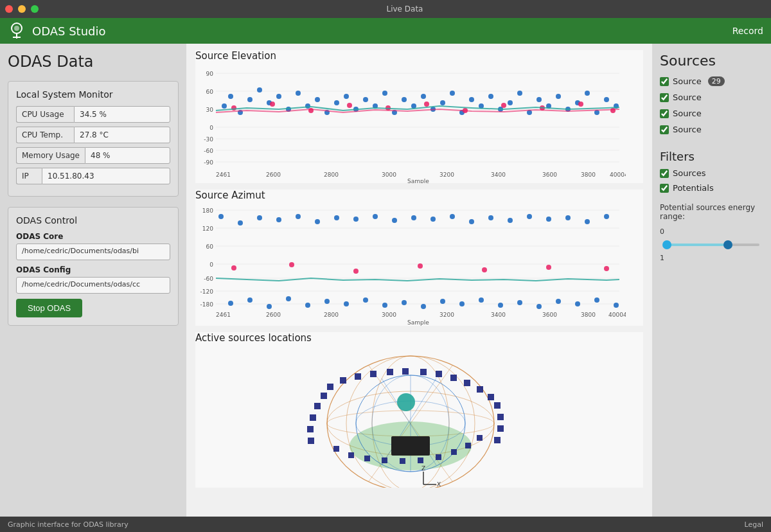 Image resolution: width=771 pixels, height=532 pixels. What do you see at coordinates (447, 175) in the screenshot?
I see `svg-text: 3200` at bounding box center [447, 175].